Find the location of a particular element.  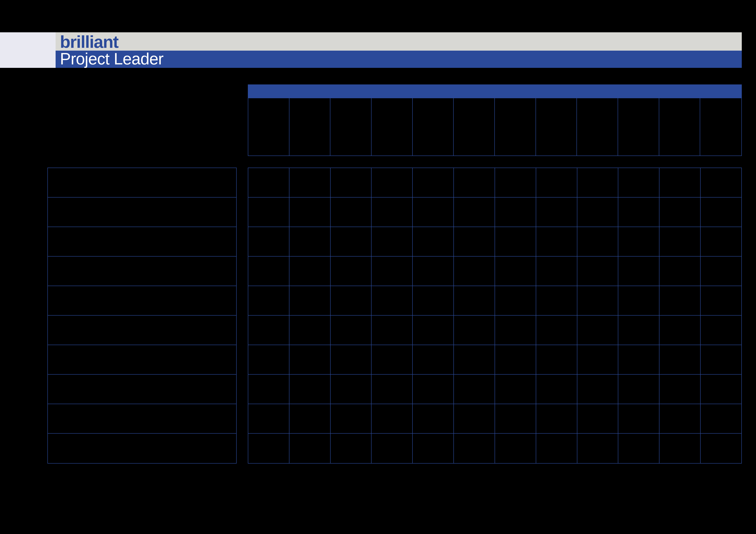

subtitle-row: Project Leader is located at coordinates (399, 59).